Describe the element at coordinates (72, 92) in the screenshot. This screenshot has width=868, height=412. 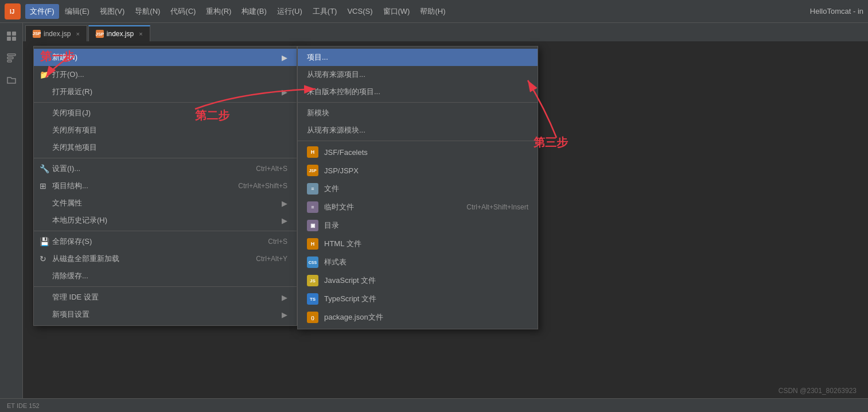
I see `file-menu-recent-label: 打开最近(R)` at that location.